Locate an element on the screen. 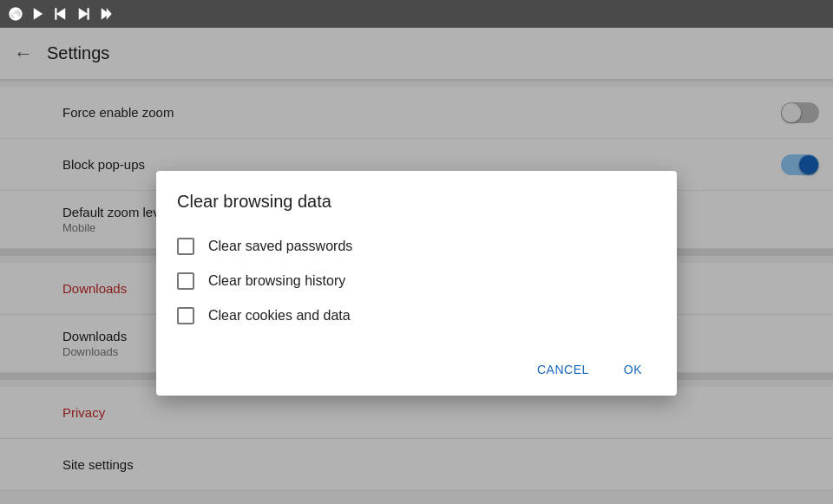 Image resolution: width=833 pixels, height=504 pixels. dialog-title: Clear browsing data is located at coordinates (416, 201).